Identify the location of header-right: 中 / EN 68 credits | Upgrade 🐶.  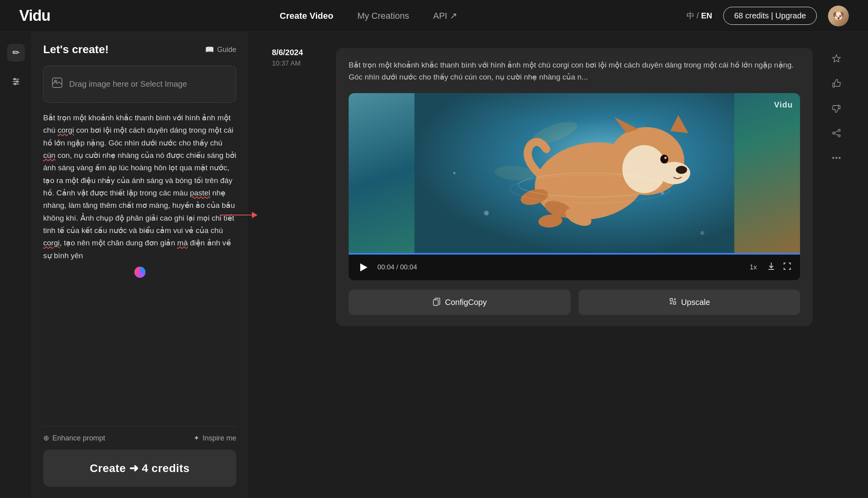
(768, 16).